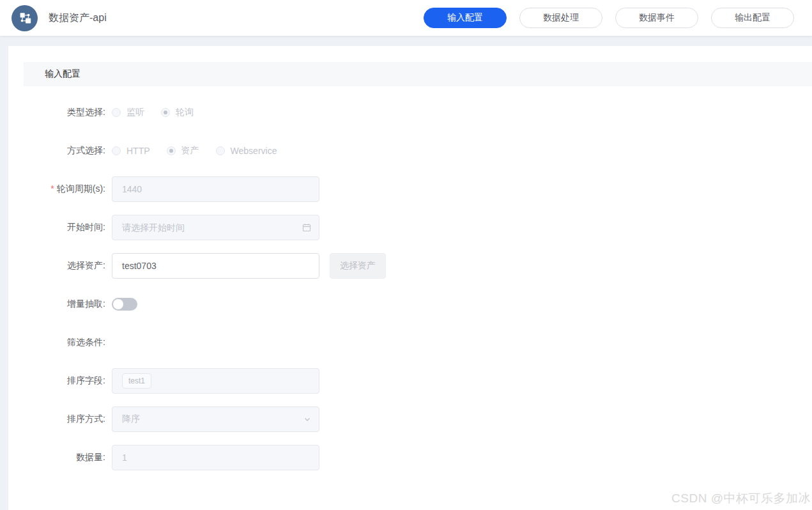 The height and width of the screenshot is (510, 812). Describe the element at coordinates (52, 189) in the screenshot. I see `required-asterisk: *` at that location.